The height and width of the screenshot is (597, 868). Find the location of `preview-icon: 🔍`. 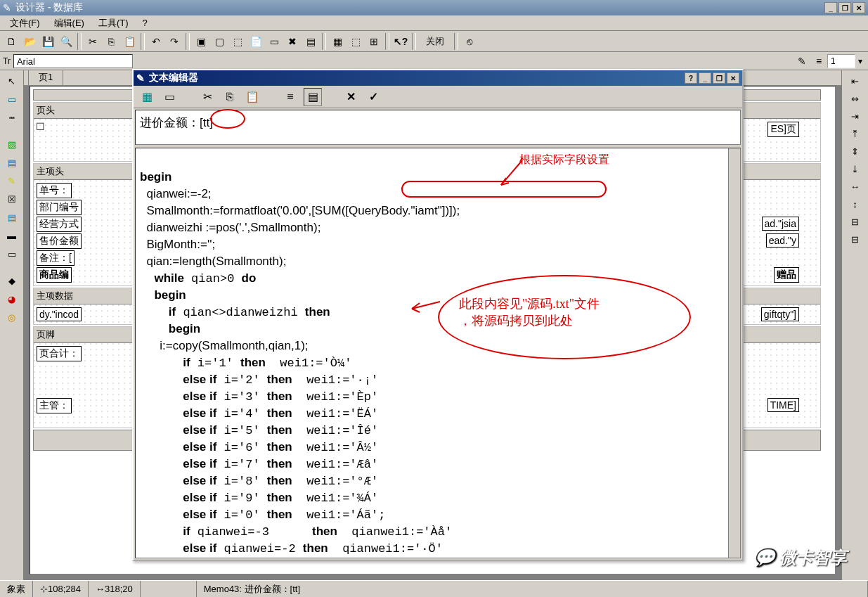

preview-icon: 🔍 is located at coordinates (66, 41).